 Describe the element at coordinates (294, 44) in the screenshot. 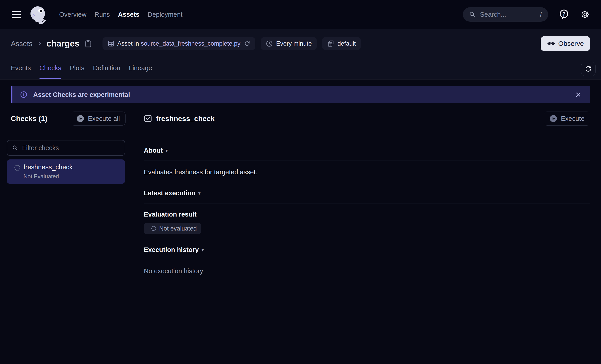

I see `schedule-label: Every minute` at that location.